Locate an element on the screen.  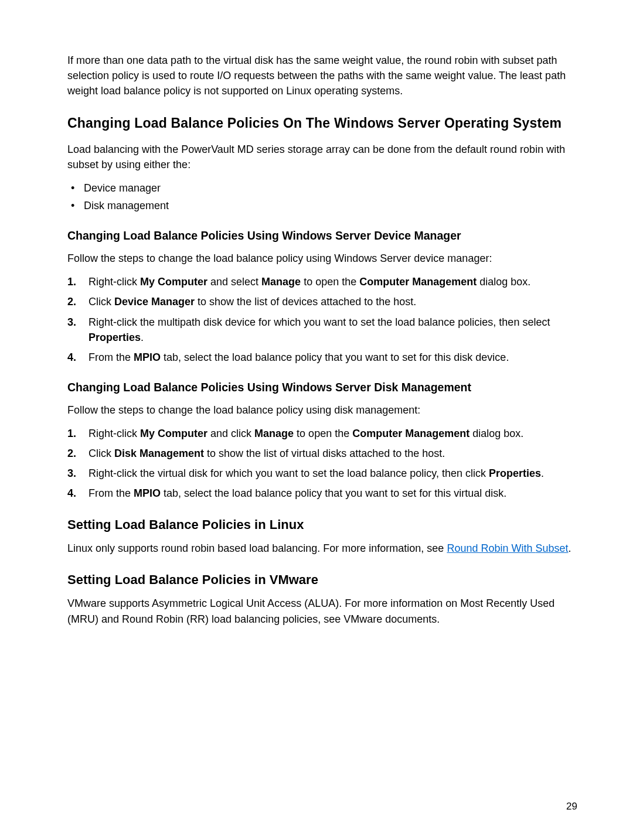
heading-disk-management: Changing Load Balance Policies Using Win… is located at coordinates (322, 387).